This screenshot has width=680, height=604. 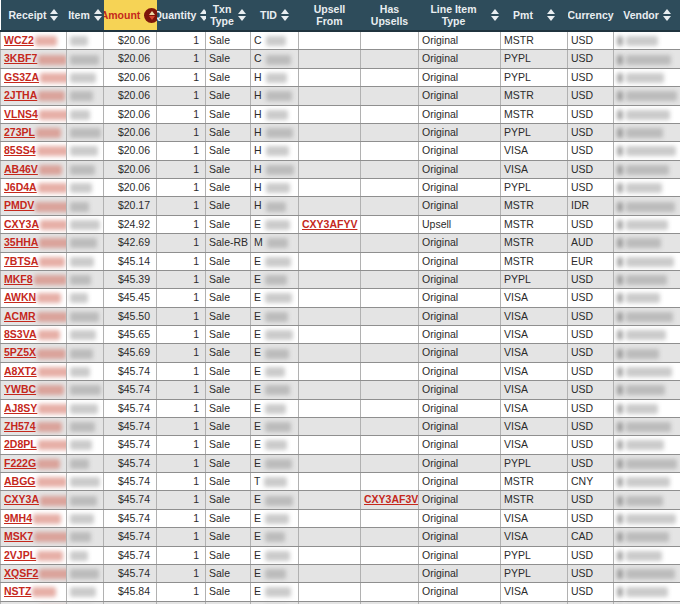 What do you see at coordinates (182, 16) in the screenshot?
I see `column-header-quantity: Quantity` at bounding box center [182, 16].